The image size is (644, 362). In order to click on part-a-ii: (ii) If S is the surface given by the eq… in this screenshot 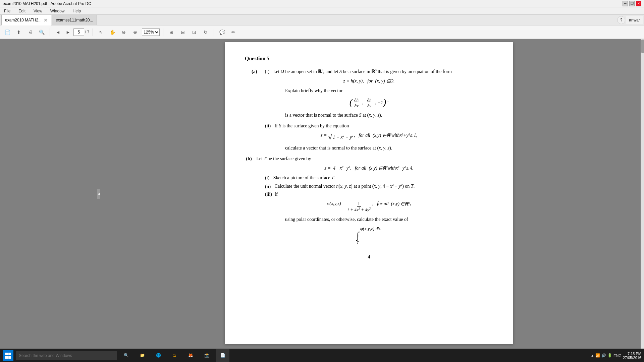, I will do `click(379, 126)`.